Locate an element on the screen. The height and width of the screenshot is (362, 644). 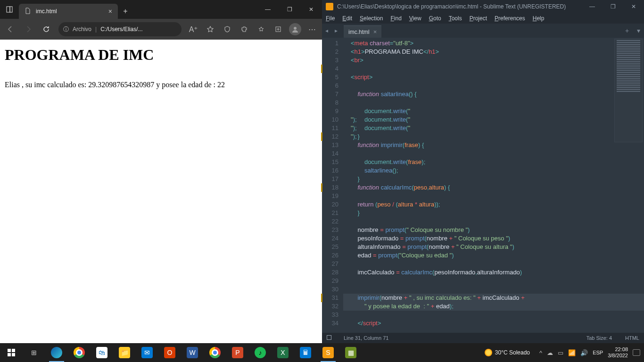
sun-icon is located at coordinates (488, 353).